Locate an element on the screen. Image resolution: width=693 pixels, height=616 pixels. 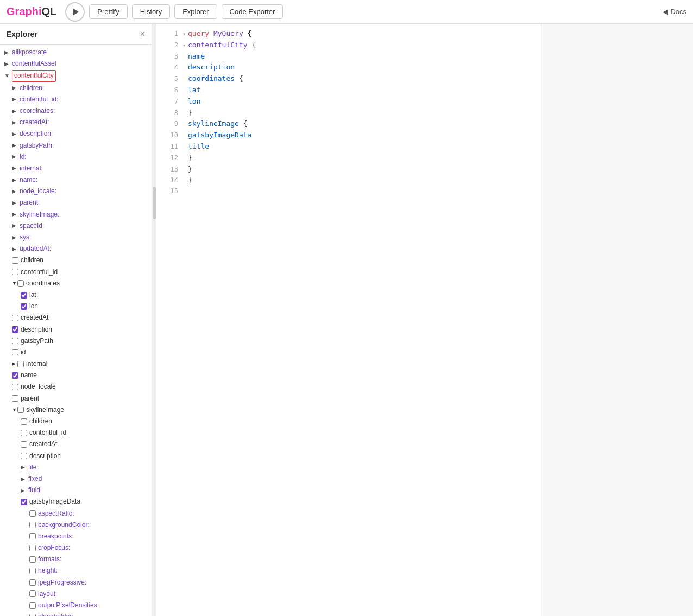
history-button: History is located at coordinates (151, 12).